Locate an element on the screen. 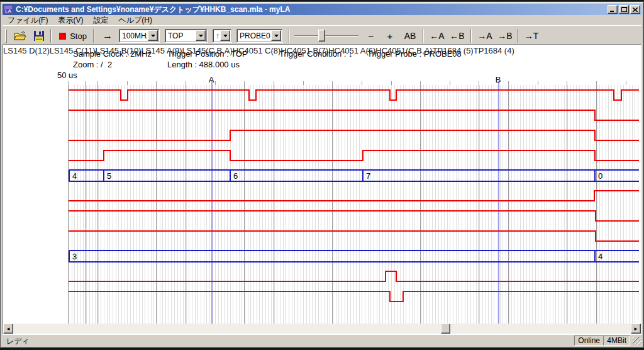 This screenshot has width=644, height=350. goto-marker-b-button: ←B is located at coordinates (457, 36).